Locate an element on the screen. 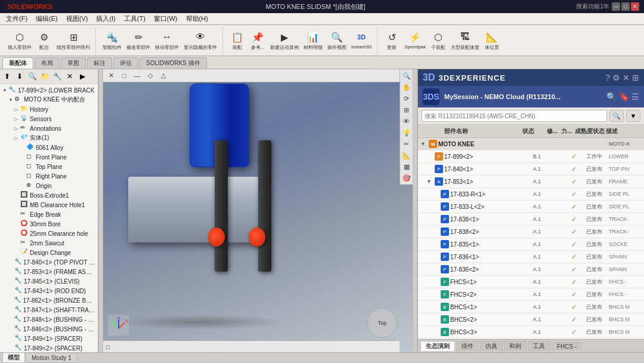 This screenshot has width=644, height=363. tree-item: 🔧 17-853<1> (FRAME ASSEM is located at coordinates (49, 272).